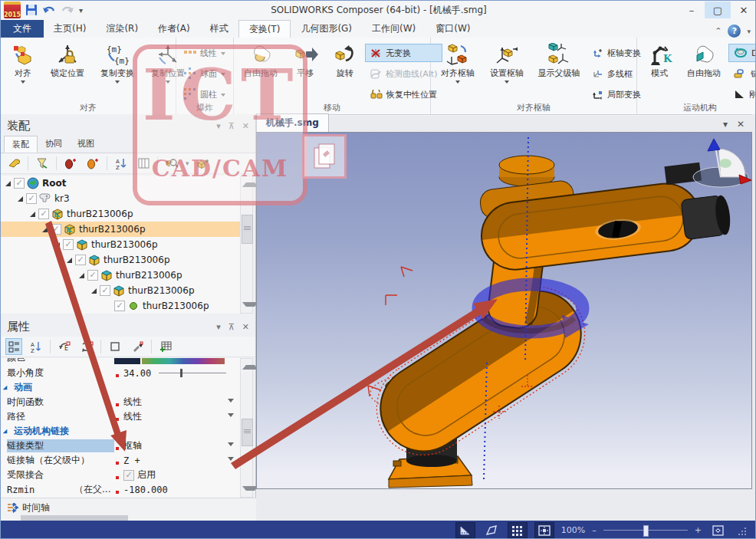 Image resolution: width=756 pixels, height=539 pixels. I want to click on measure-tool-button, so click(465, 531).